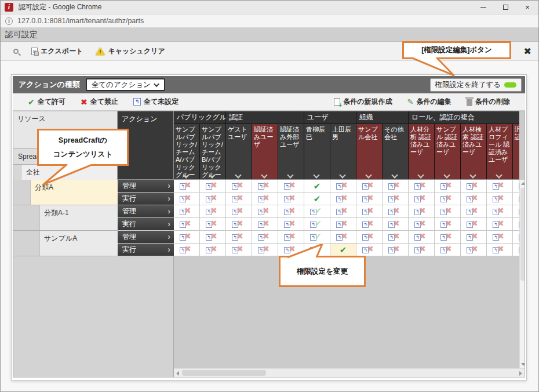  I want to click on condition-new-button: 条件の新規作成, so click(363, 102).